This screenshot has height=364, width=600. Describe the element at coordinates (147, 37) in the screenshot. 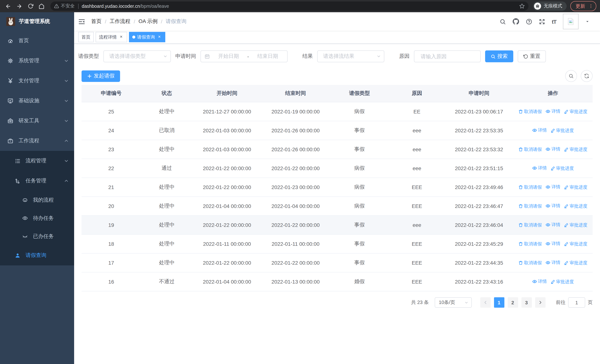

I see `tab-leave-query: 请假查询×` at that location.